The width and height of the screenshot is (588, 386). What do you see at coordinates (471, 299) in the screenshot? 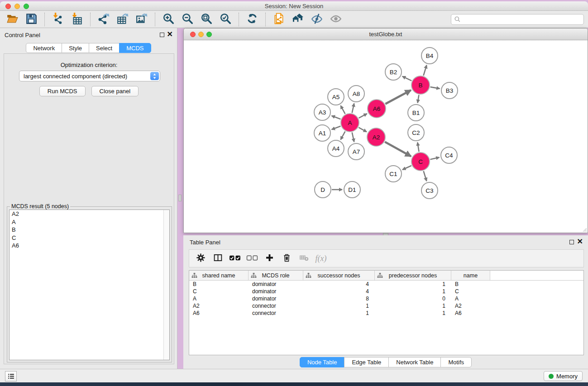
I see `table-cell: A` at bounding box center [471, 299].